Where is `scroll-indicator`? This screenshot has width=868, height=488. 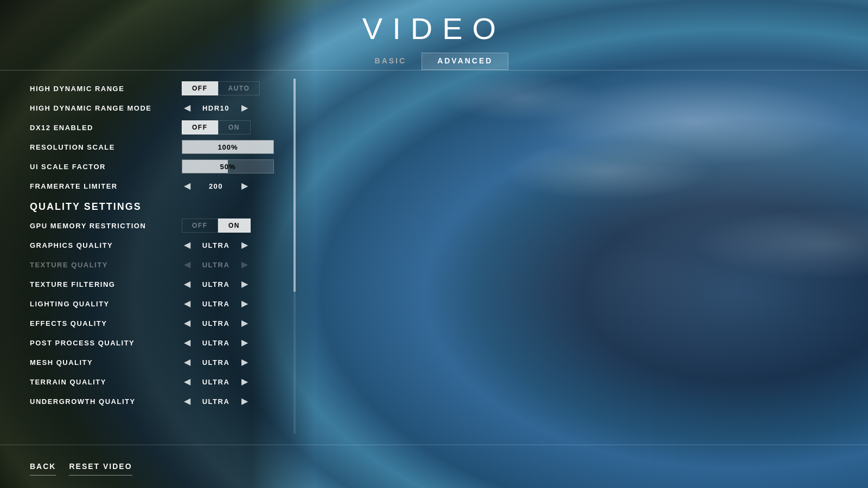
scroll-indicator is located at coordinates (295, 256).